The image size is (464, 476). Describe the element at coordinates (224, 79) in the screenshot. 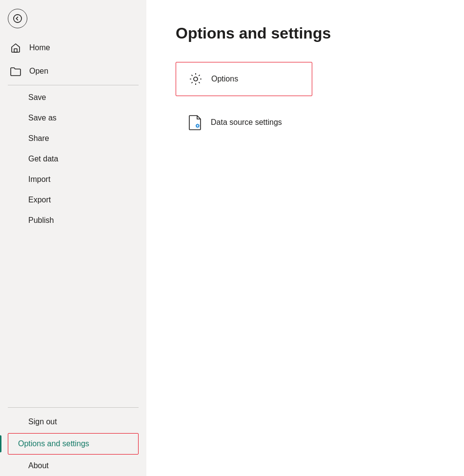

I see `options-card-label: Options` at that location.